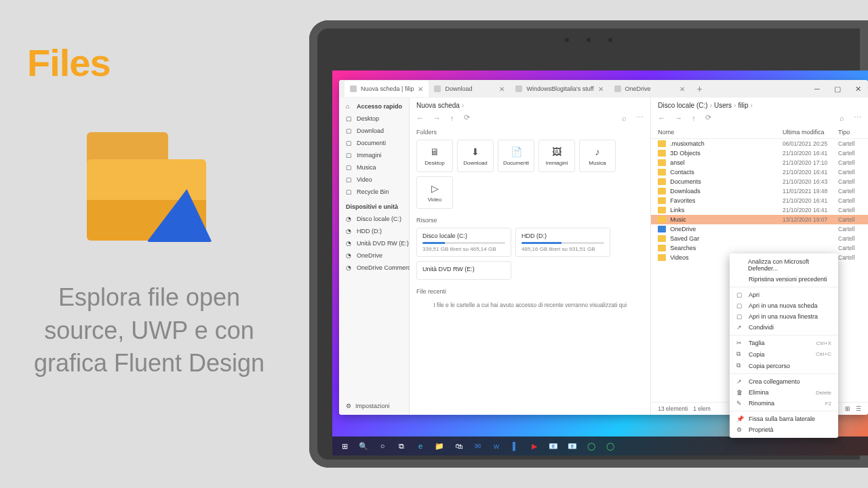 The height and width of the screenshot is (488, 868). Describe the element at coordinates (760, 248) in the screenshot. I see `table-row: SearchesCartell` at that location.